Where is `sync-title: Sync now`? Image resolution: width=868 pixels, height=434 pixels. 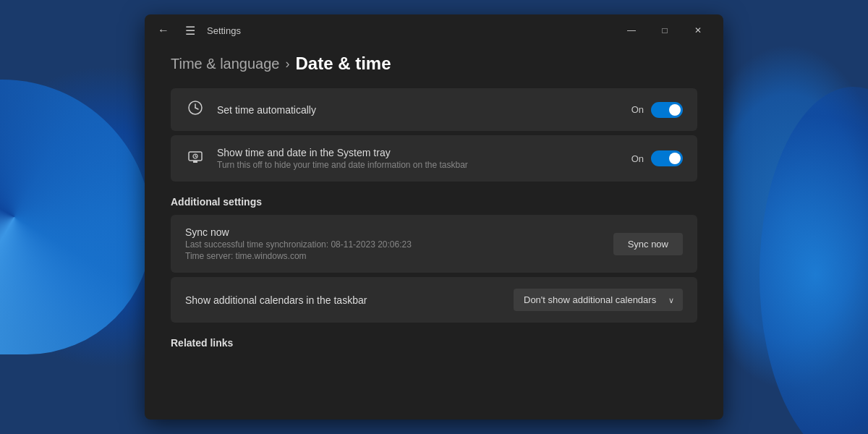
sync-title: Sync now is located at coordinates (393, 232).